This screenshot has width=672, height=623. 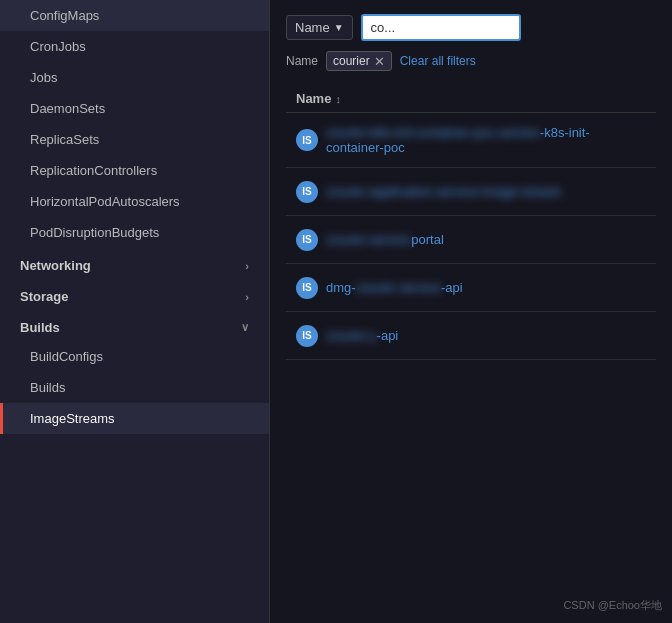 I want to click on row-name: courier-application-service-image-stream, so click(x=444, y=192).